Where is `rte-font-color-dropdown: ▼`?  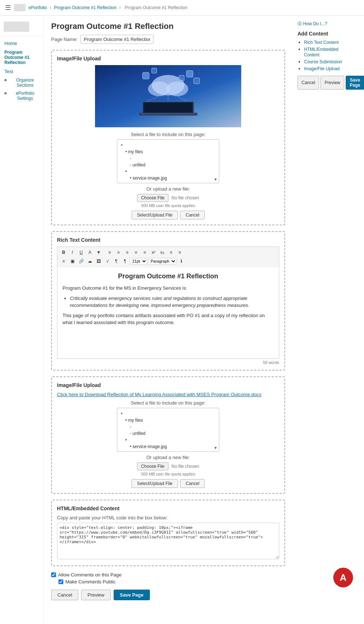 rte-font-color-dropdown: ▼ is located at coordinates (99, 252).